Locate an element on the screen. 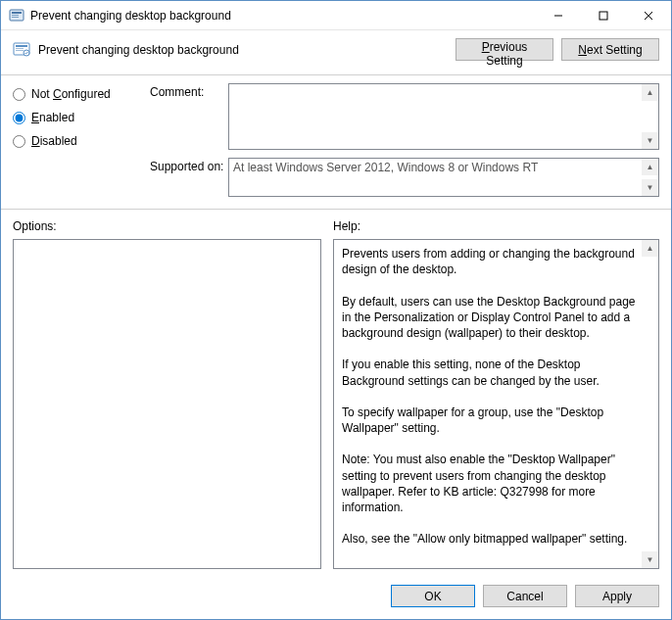 This screenshot has height=620, width=672. supported-label: Supported on: is located at coordinates (189, 177).